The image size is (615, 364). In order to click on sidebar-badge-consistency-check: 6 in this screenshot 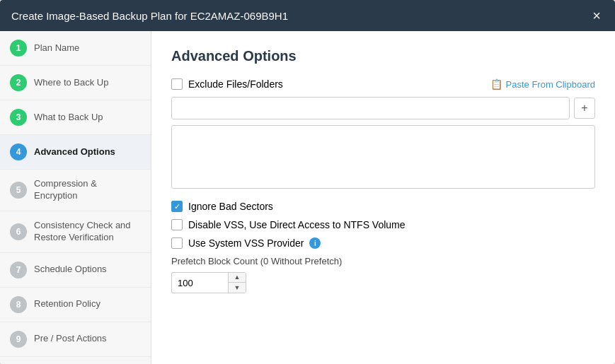, I will do `click(18, 232)`.